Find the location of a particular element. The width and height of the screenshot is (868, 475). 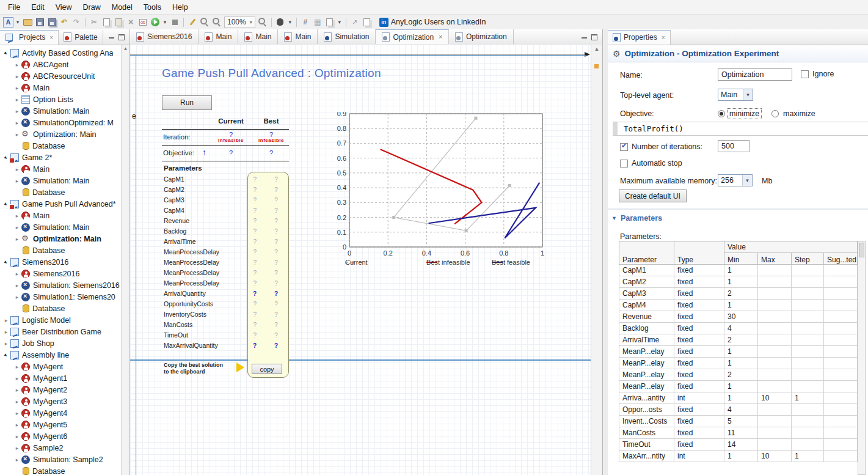

table-row: MaxArr...ntityint1101 is located at coordinates (739, 456).